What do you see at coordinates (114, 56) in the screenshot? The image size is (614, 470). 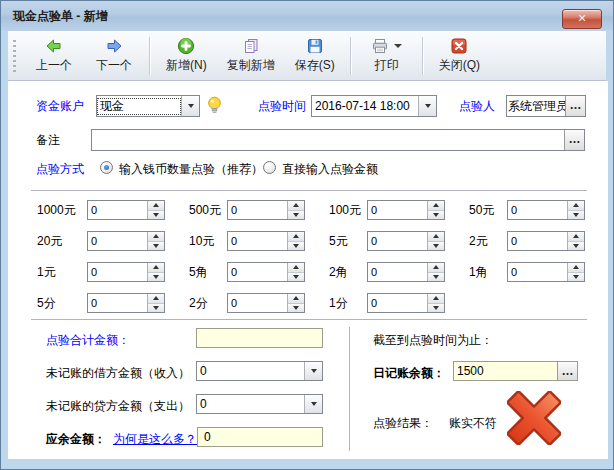 I see `next-button: 下一个` at bounding box center [114, 56].